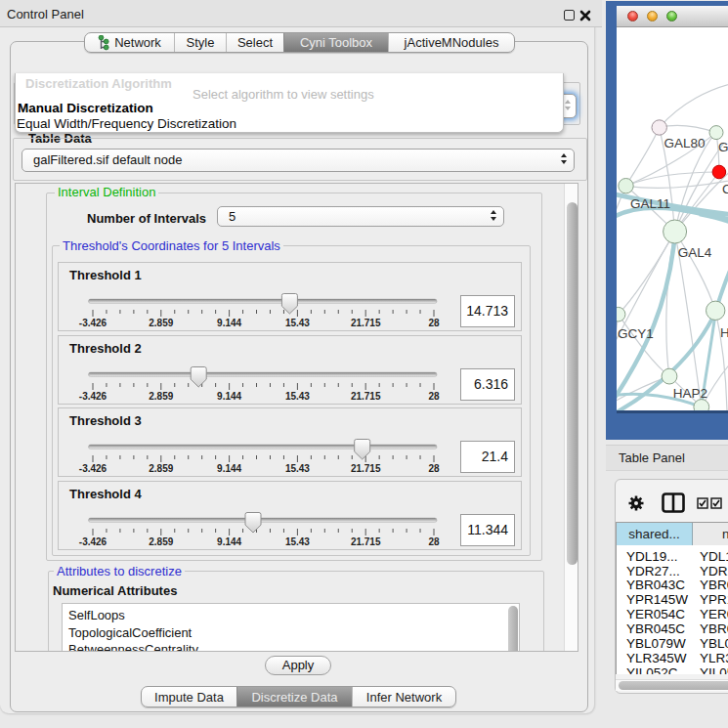 This screenshot has width=728, height=728. Describe the element at coordinates (684, 143) in the screenshot. I see `svg-text: GAL80` at that location.